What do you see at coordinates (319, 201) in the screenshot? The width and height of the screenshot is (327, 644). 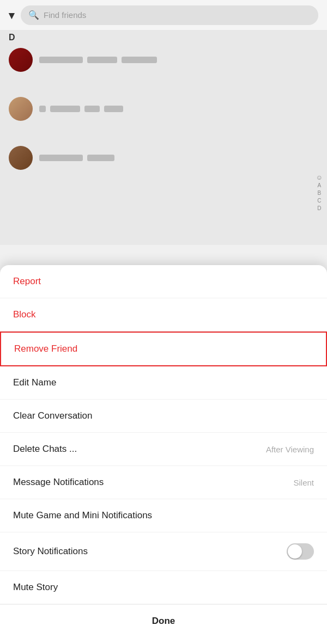 I see `alpha-c: C` at bounding box center [319, 201].